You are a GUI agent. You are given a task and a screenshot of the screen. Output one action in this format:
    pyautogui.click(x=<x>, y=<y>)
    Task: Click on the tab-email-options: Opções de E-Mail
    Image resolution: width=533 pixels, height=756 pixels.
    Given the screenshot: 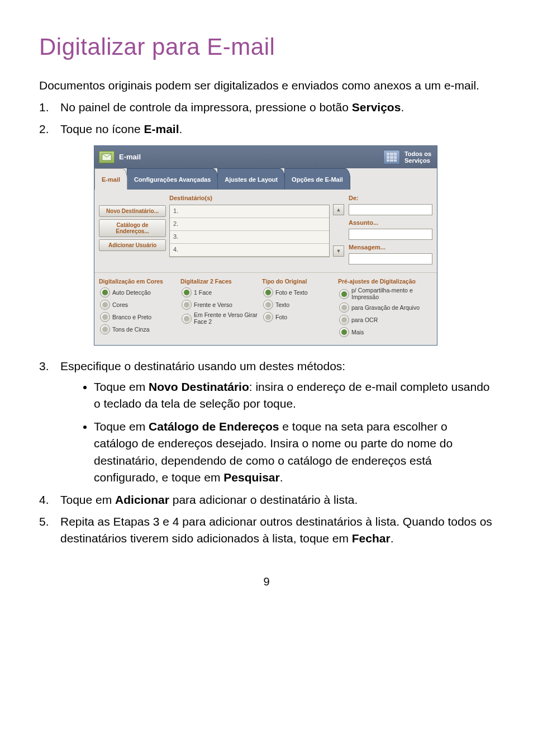 What is the action you would take?
    pyautogui.click(x=317, y=179)
    